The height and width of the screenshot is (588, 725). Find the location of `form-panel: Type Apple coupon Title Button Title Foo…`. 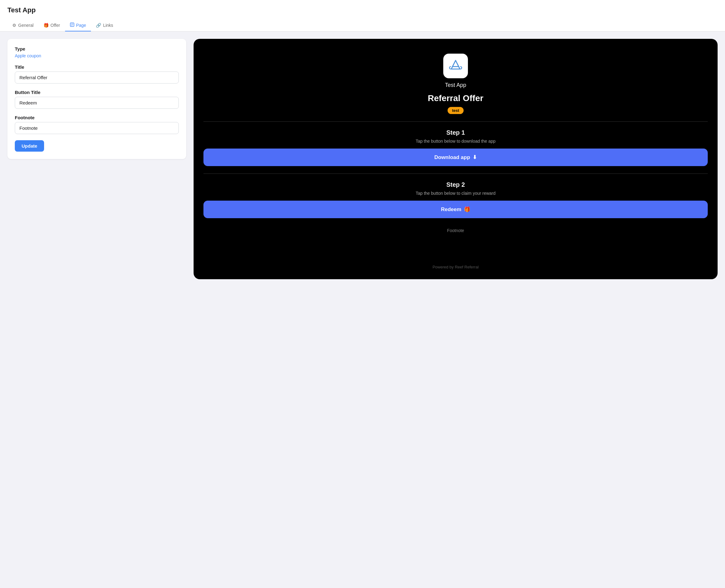

form-panel: Type Apple coupon Title Button Title Foo… is located at coordinates (97, 99).